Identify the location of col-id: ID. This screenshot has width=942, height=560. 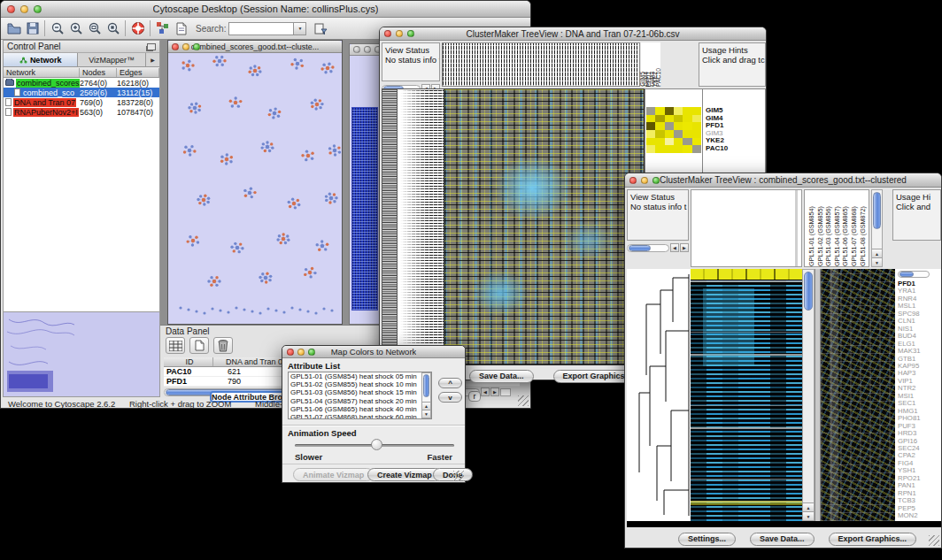
(189, 362).